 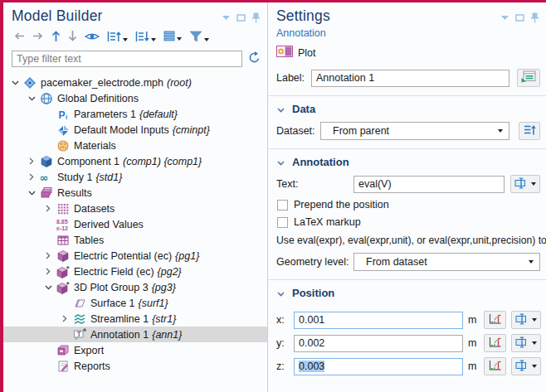 I want to click on tree-item-global-definitions: Global Definitions, so click(x=135, y=98).